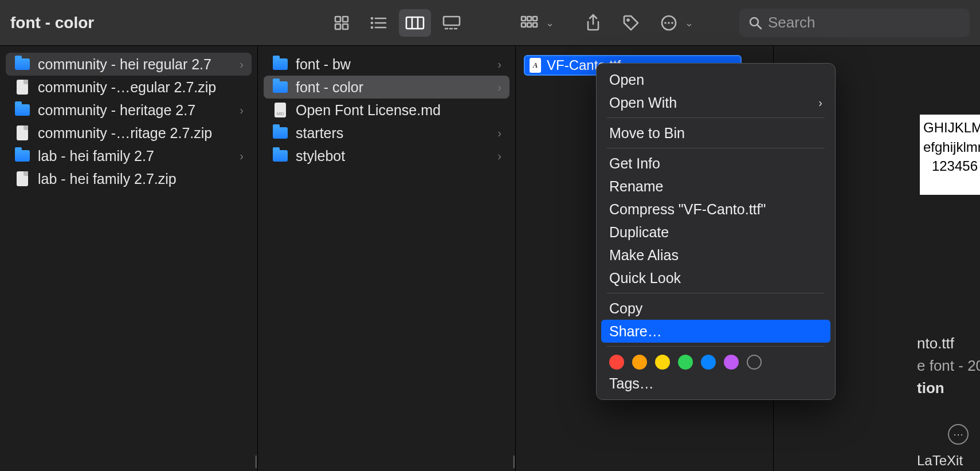 The width and height of the screenshot is (980, 471). I want to click on group-by-button, so click(530, 23).